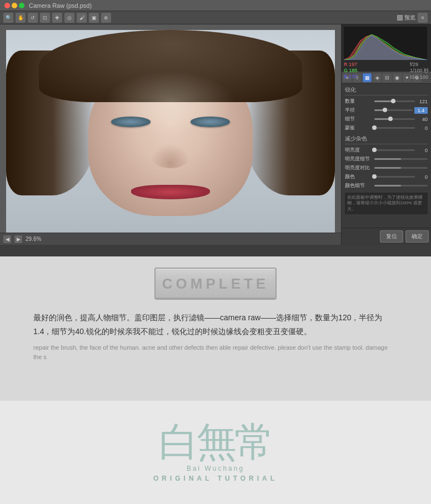 The width and height of the screenshot is (431, 504). I want to click on nose, so click(170, 157).